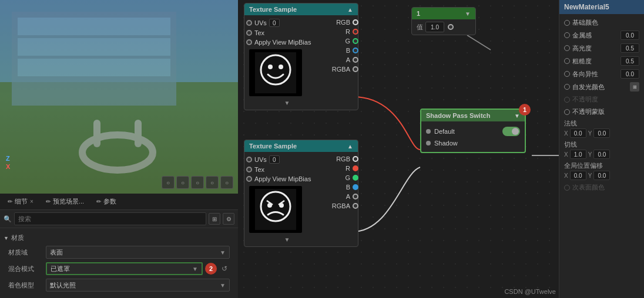 The width and height of the screenshot is (644, 298). Describe the element at coordinates (583, 165) in the screenshot. I see `prop-world-offset-label: 全局位置偏移` at that location.